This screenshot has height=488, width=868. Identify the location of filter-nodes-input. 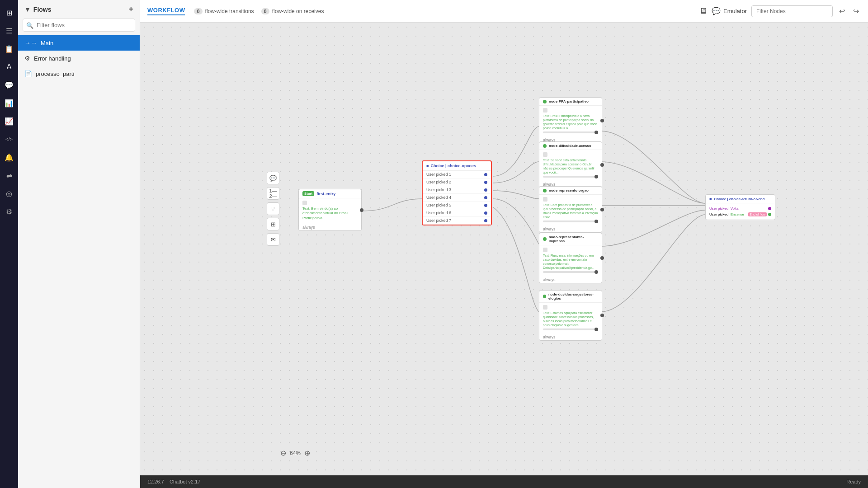
(792, 11).